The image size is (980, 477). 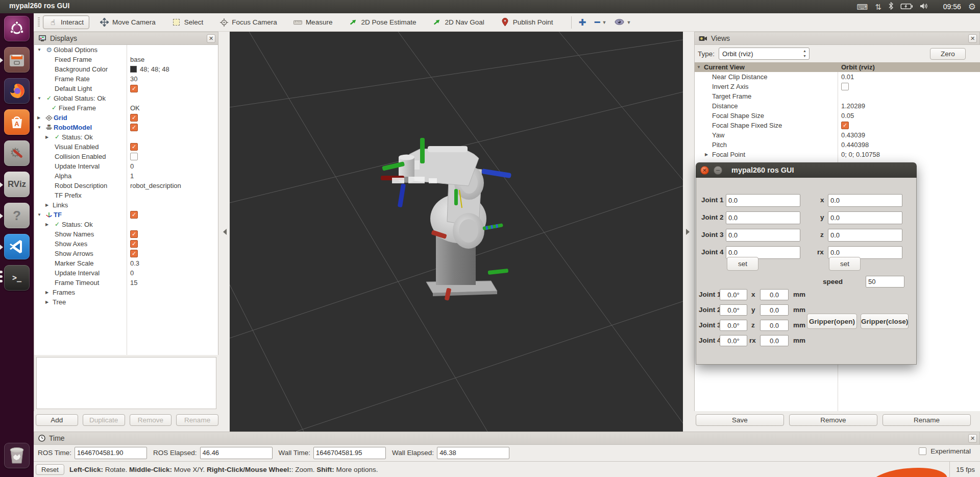 I want to click on volume-icon, so click(x=924, y=6).